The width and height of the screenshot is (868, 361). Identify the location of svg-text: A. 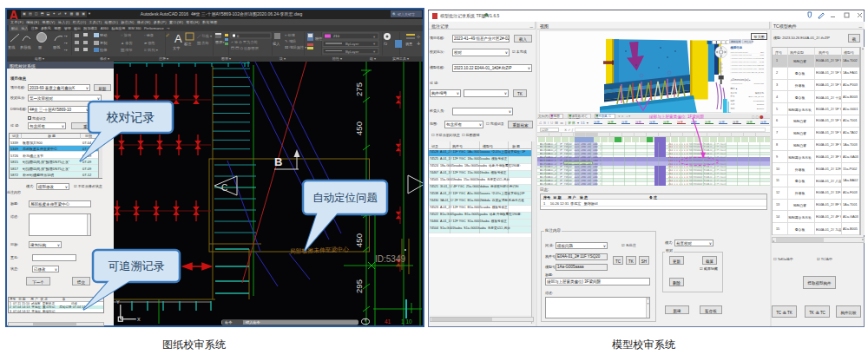
(179, 38).